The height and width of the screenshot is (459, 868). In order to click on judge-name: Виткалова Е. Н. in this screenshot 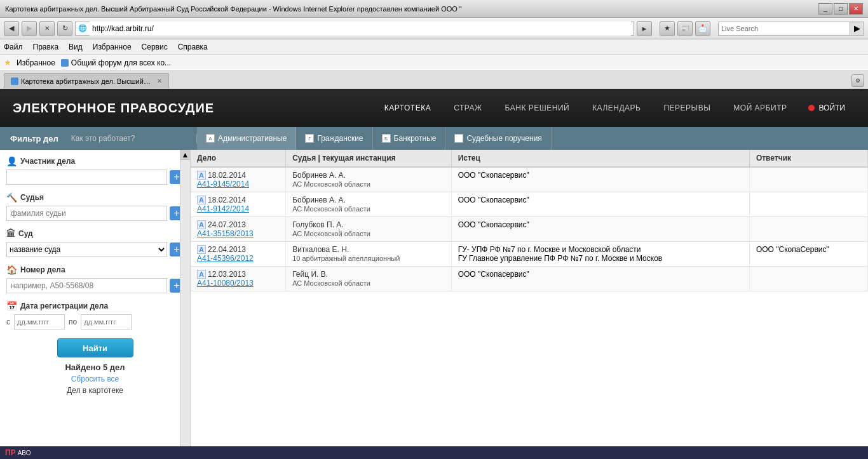, I will do `click(320, 249)`.